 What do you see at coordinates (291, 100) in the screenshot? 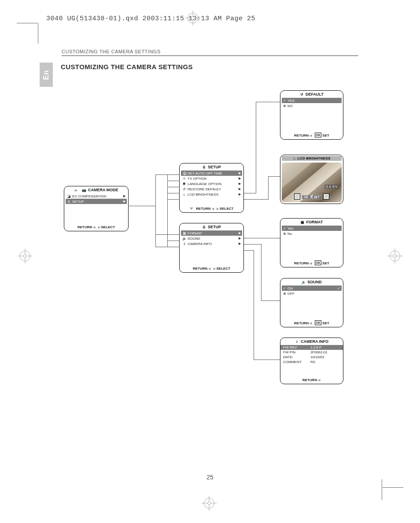
I see `option-label: YES` at bounding box center [291, 100].